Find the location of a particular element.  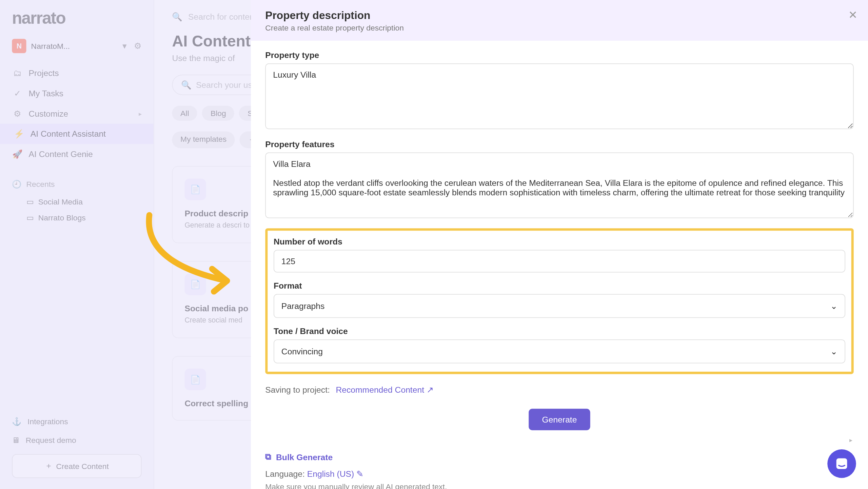

chat-icon is located at coordinates (842, 464).